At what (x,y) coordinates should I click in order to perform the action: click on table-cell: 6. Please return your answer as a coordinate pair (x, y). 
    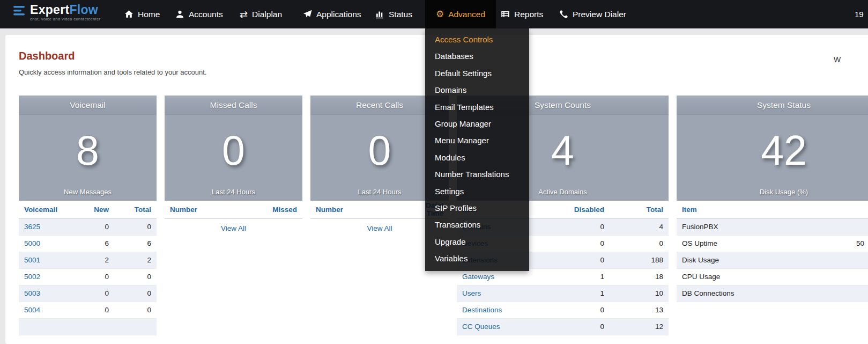
    Looking at the image, I should click on (93, 244).